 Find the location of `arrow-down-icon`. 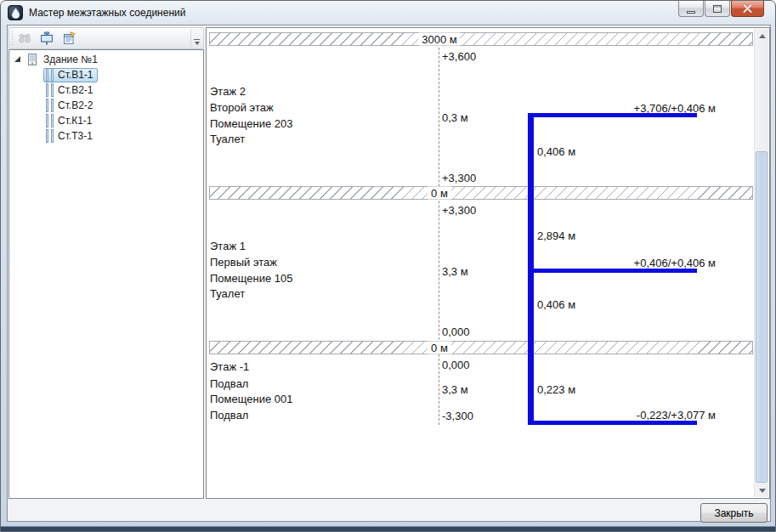

arrow-down-icon is located at coordinates (762, 491).